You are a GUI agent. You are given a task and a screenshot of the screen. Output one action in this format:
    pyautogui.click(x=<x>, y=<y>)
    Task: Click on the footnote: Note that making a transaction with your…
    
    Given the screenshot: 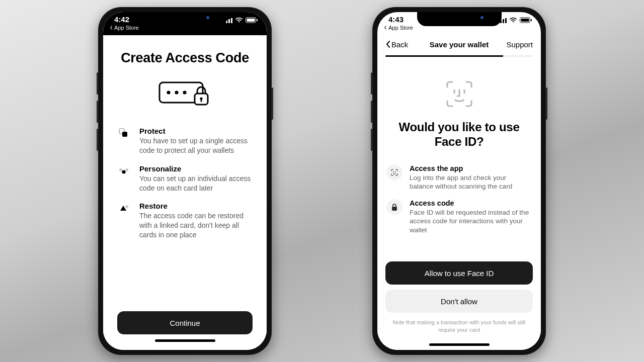 What is the action you would take?
    pyautogui.click(x=459, y=326)
    